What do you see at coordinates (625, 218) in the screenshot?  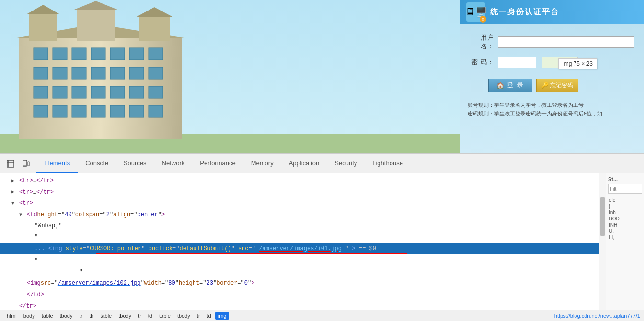 I see `style-label-bod: BOD` at bounding box center [625, 218].